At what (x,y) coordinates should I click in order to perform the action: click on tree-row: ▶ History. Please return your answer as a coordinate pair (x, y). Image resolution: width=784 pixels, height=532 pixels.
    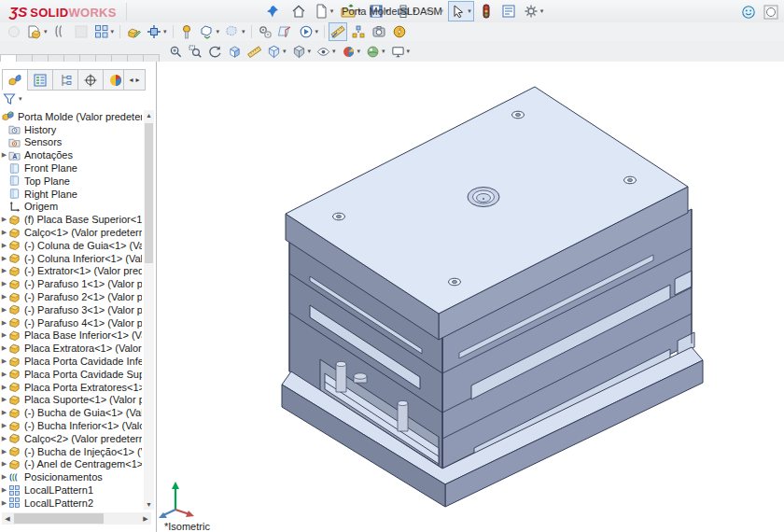
    Looking at the image, I should click on (71, 130).